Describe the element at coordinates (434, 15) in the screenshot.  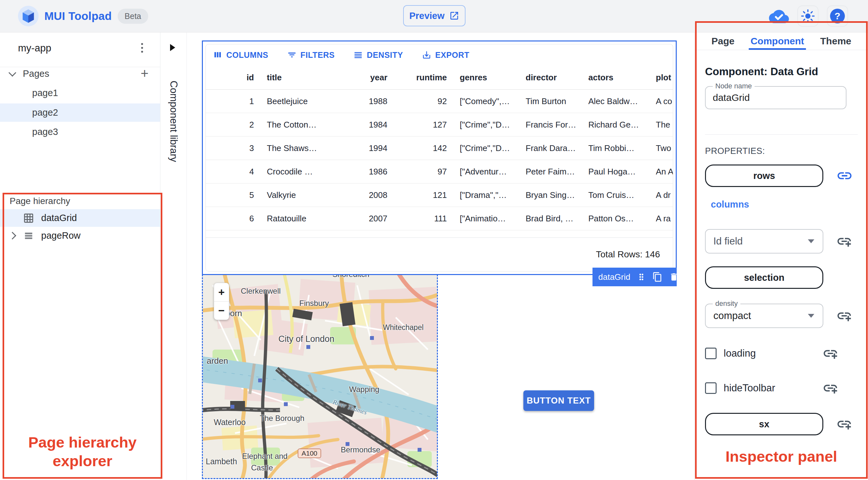
I see `preview-button: Preview` at that location.